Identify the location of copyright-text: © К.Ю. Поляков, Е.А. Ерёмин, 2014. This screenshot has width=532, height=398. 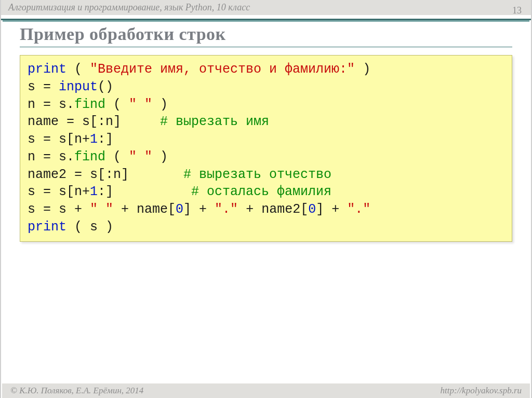
(77, 391).